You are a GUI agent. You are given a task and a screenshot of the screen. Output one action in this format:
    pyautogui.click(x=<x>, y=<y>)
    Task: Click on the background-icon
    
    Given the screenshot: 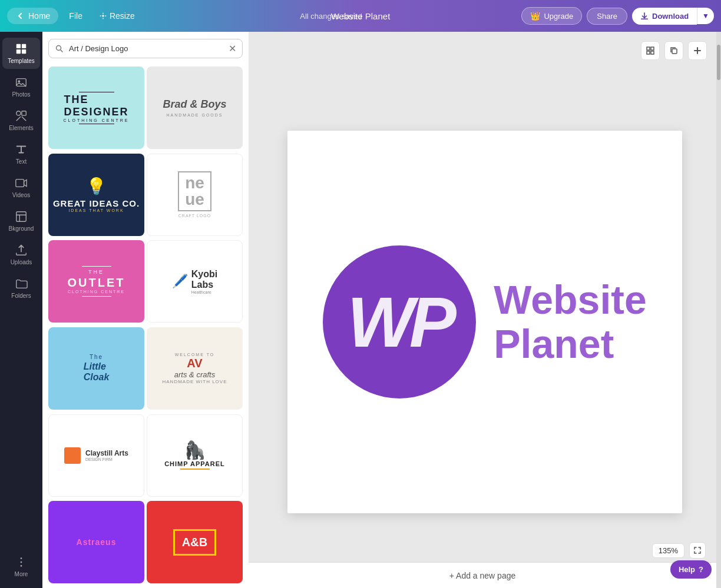 What is the action you would take?
    pyautogui.click(x=21, y=217)
    